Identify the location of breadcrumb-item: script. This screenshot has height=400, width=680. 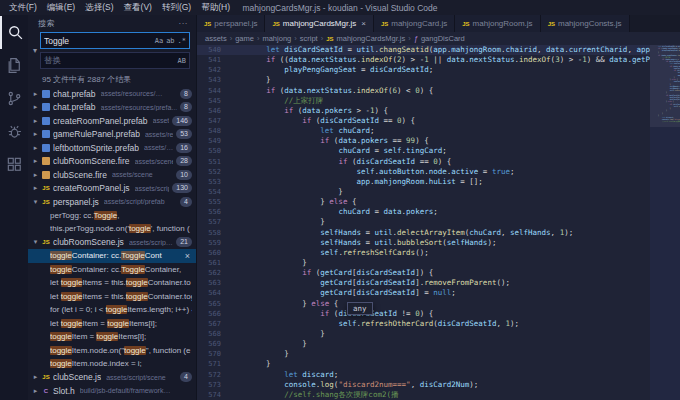
(309, 38).